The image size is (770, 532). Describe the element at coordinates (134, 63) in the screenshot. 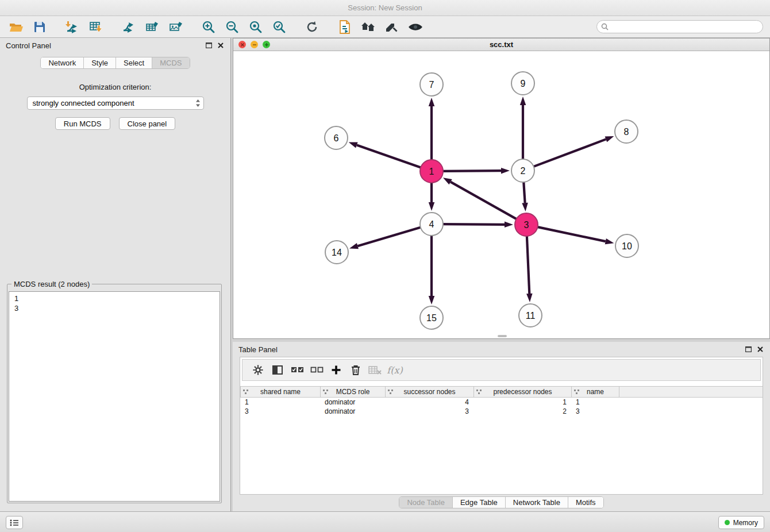

I see `tab-select: Select` at that location.